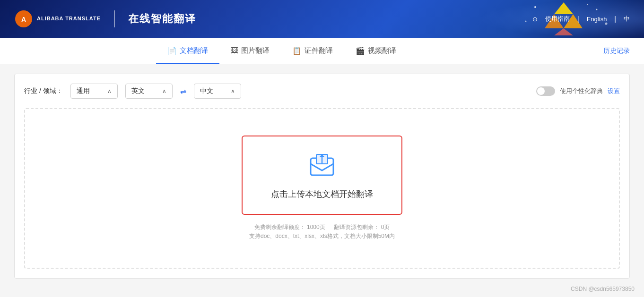 The image size is (644, 297). What do you see at coordinates (44, 91) in the screenshot?
I see `field-label: 行业 / 领域：` at bounding box center [44, 91].